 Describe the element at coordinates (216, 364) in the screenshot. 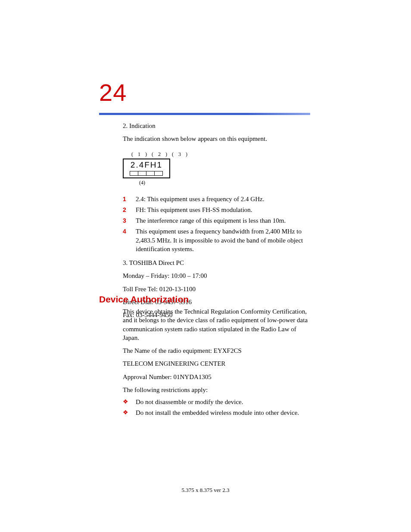

I see `auth-center: TELECOM ENGINEERING CENTER` at that location.